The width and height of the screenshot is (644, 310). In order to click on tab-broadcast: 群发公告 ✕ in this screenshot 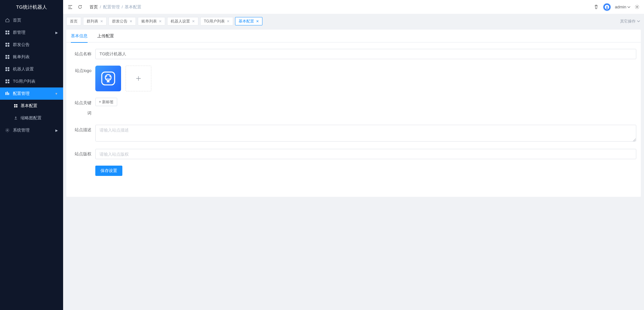, I will do `click(122, 21)`.